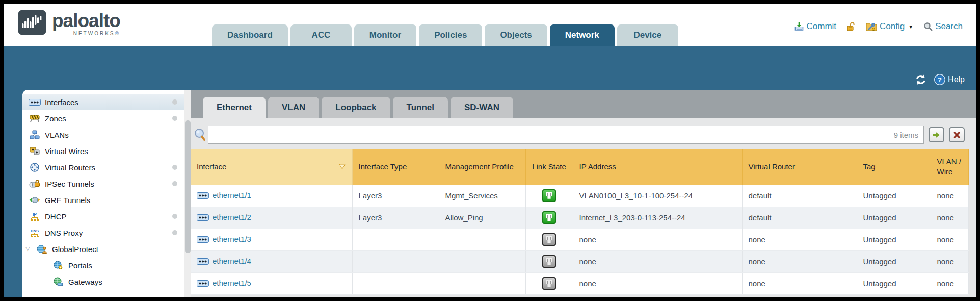  What do you see at coordinates (107, 167) in the screenshot?
I see `sidebar-item-virtual-routers: Virtual Routers` at bounding box center [107, 167].